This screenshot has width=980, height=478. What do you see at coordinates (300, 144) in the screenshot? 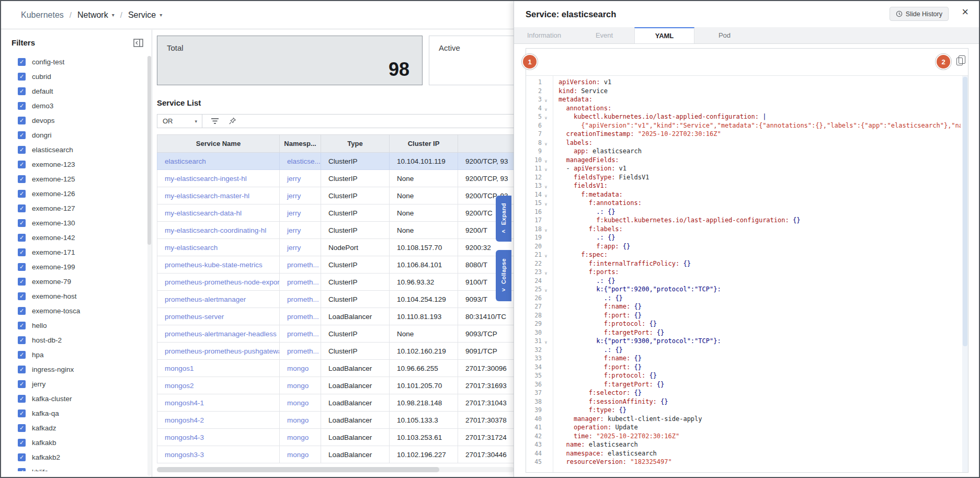
I see `column-header: Namesp...` at bounding box center [300, 144].